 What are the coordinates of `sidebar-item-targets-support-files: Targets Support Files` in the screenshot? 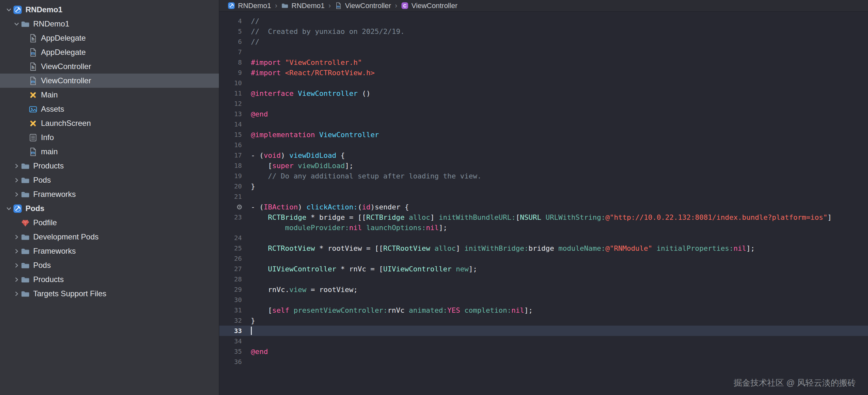 It's located at (110, 294).